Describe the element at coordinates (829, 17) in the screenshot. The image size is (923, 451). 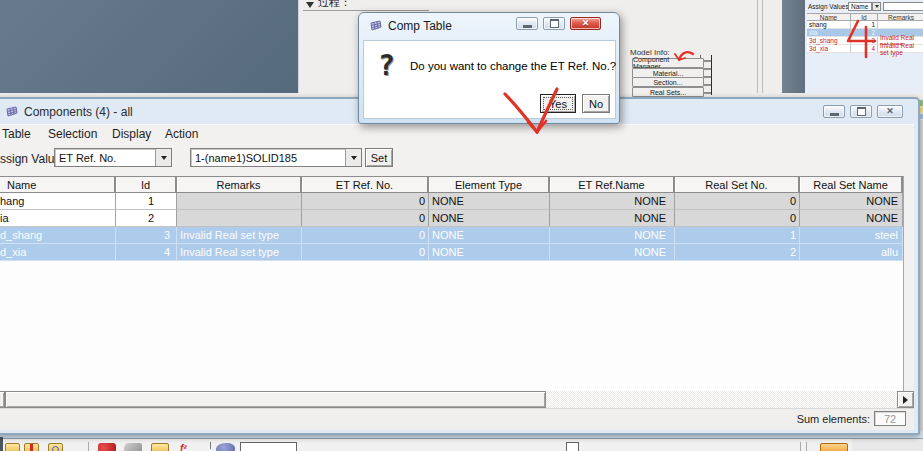
I see `mini-col-name: Name` at that location.